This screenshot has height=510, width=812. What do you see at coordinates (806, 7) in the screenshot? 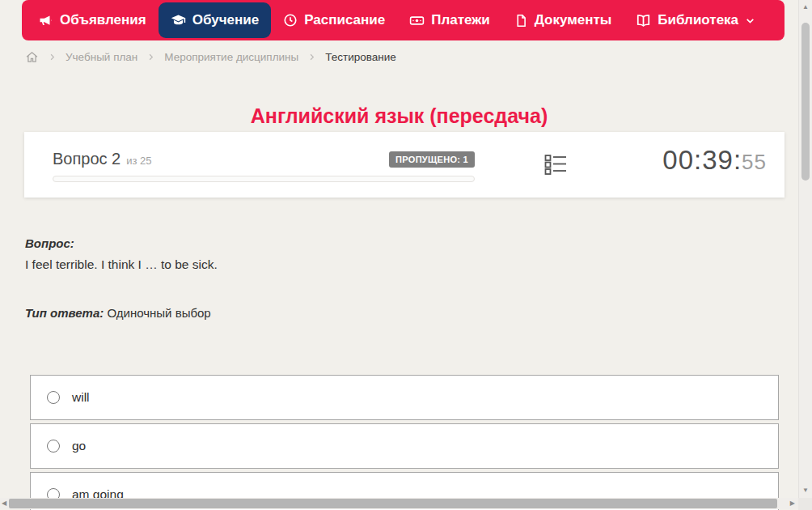
I see `scroll-up-arrow: ▲` at bounding box center [806, 7].